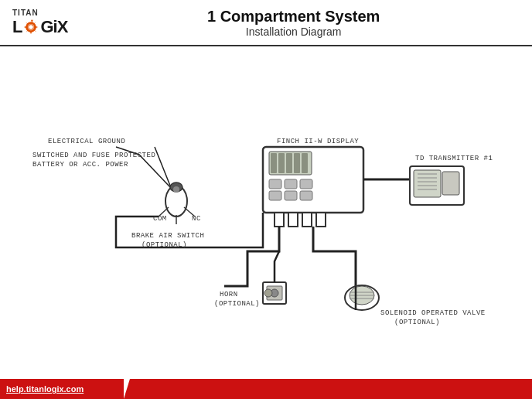 This screenshot has width=532, height=399. What do you see at coordinates (87, 142) in the screenshot?
I see `electrical-ground-label: ELECTRICAL GROUND` at bounding box center [87, 142].